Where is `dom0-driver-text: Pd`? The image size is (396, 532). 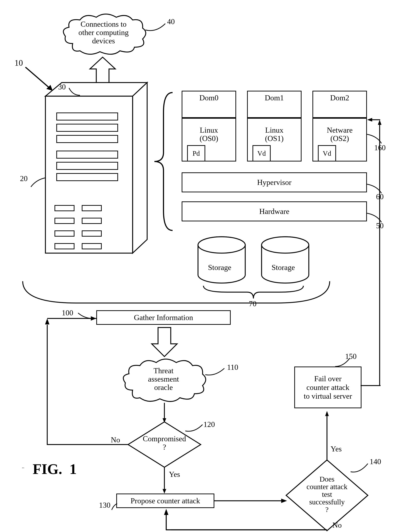 dom0-driver-text: Pd is located at coordinates (196, 153).